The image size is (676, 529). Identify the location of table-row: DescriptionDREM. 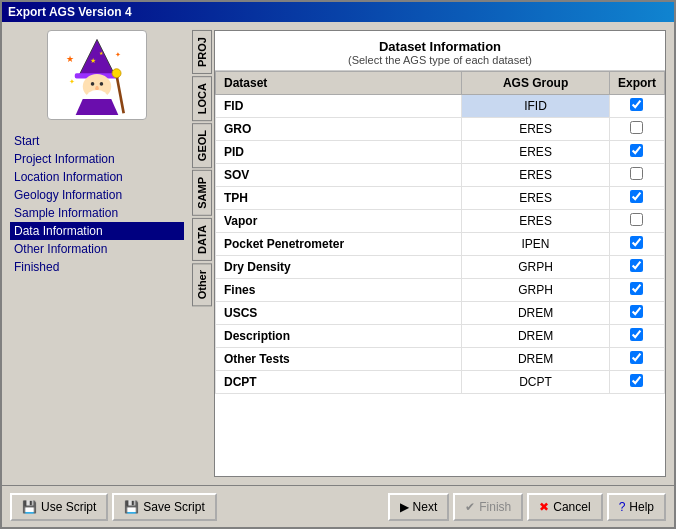
(440, 336).